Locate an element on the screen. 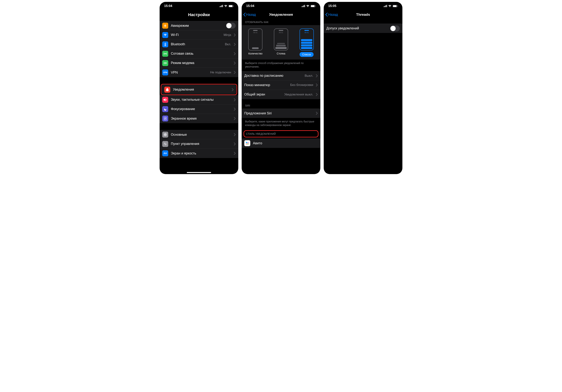 The width and height of the screenshot is (562, 392). highlight-notifications: Уведомления is located at coordinates (199, 90).